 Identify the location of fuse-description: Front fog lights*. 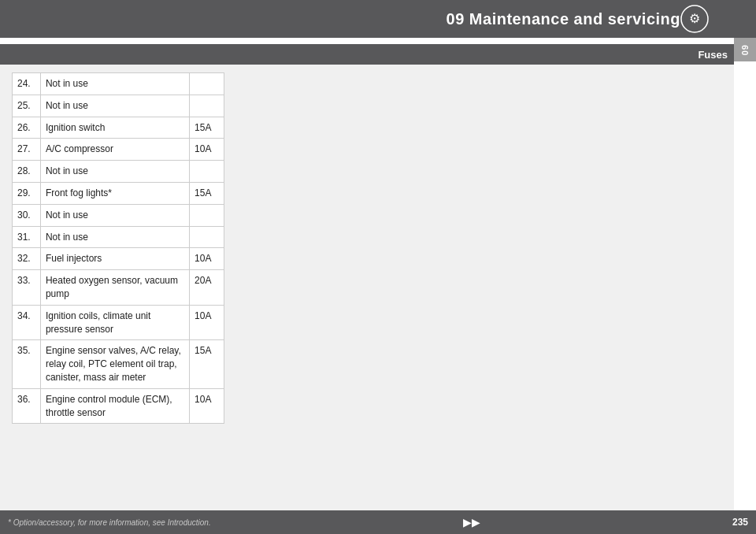
(115, 193).